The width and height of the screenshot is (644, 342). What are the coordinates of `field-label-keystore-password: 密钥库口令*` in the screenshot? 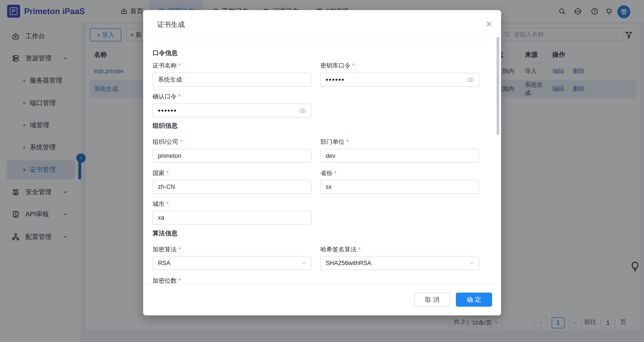 It's located at (338, 66).